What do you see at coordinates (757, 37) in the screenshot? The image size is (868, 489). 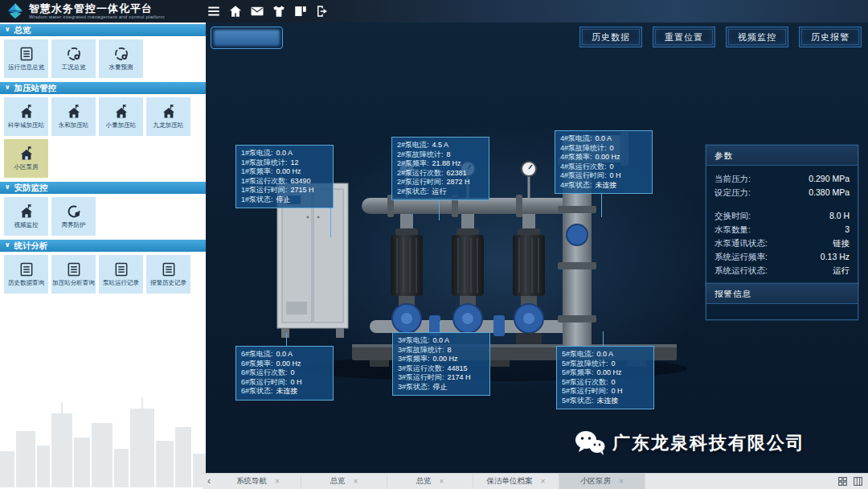 I see `toolbar-button: 视频监控` at bounding box center [757, 37].